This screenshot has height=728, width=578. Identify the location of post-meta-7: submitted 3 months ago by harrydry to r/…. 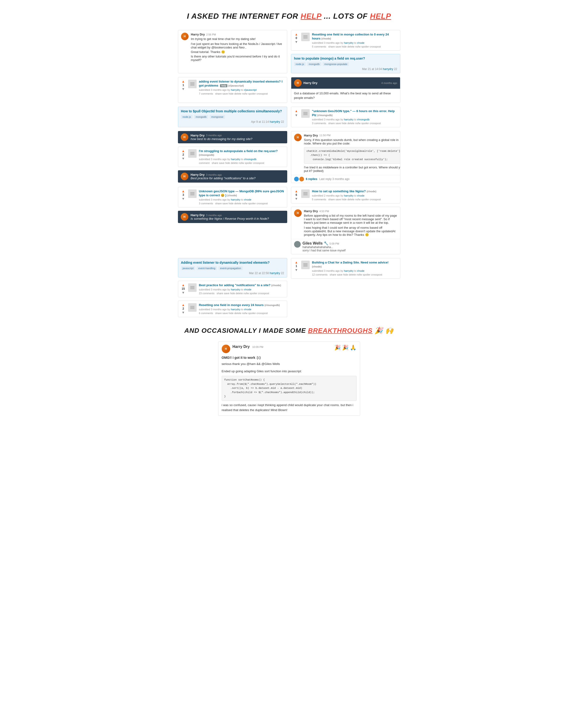
(242, 290).